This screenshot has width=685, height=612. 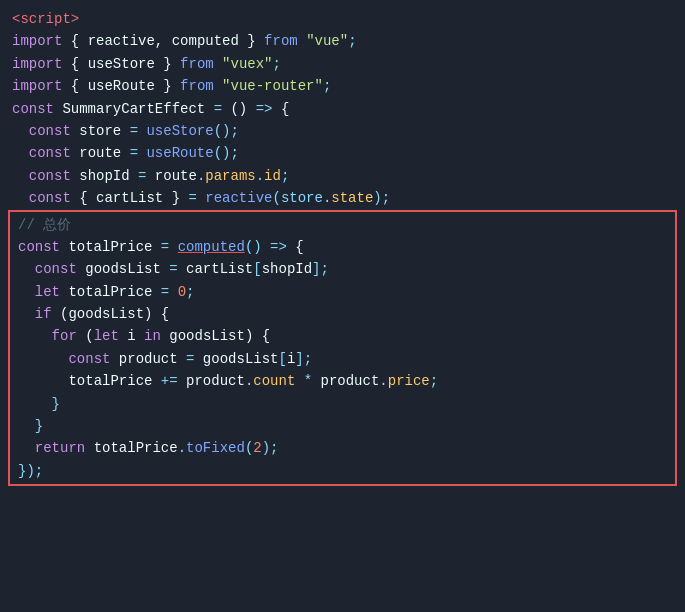 What do you see at coordinates (342, 86) in the screenshot?
I see `line-import-useroute: import { useRoute } from "vue-router";` at bounding box center [342, 86].